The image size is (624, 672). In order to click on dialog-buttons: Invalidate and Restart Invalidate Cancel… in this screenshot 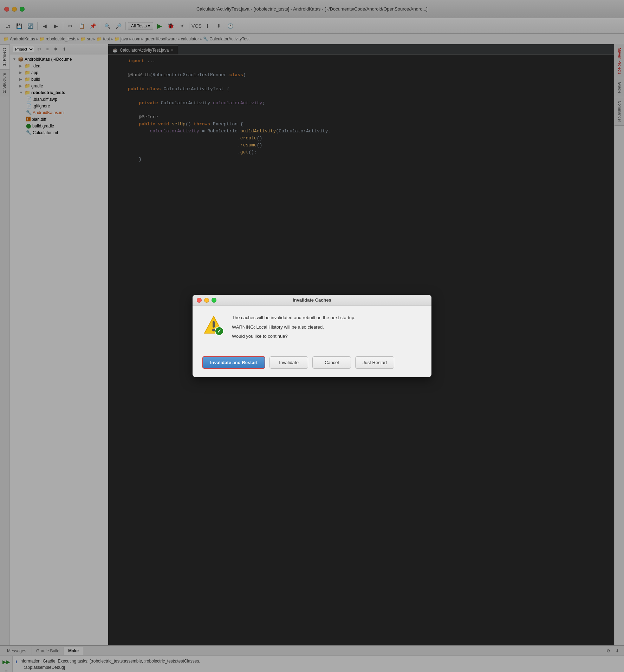, I will do `click(312, 364)`.